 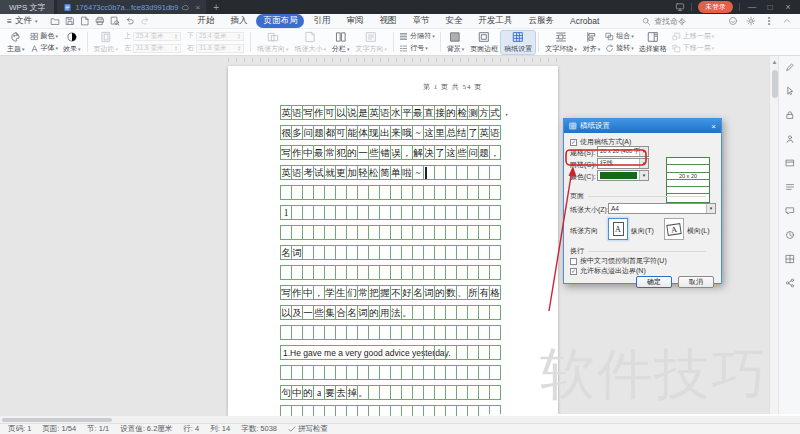 What do you see at coordinates (623, 164) in the screenshot?
I see `grid-type-dropdown: 行线 ▼` at bounding box center [623, 164].